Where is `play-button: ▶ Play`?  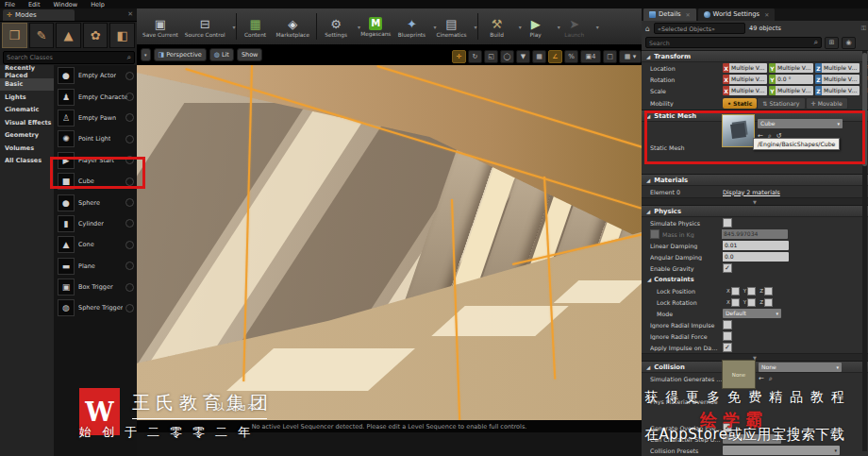
play-button: ▶ Play is located at coordinates (536, 26).